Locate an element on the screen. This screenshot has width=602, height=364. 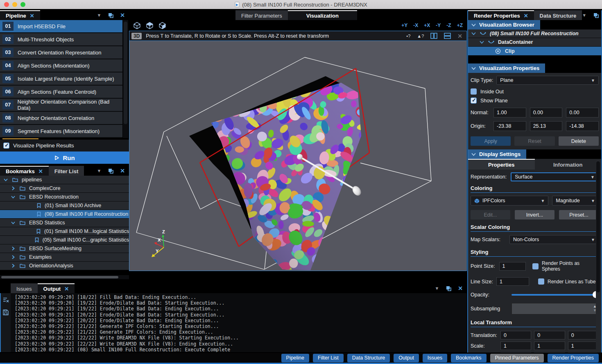
close-view-icon: ✕ is located at coordinates (460, 36).